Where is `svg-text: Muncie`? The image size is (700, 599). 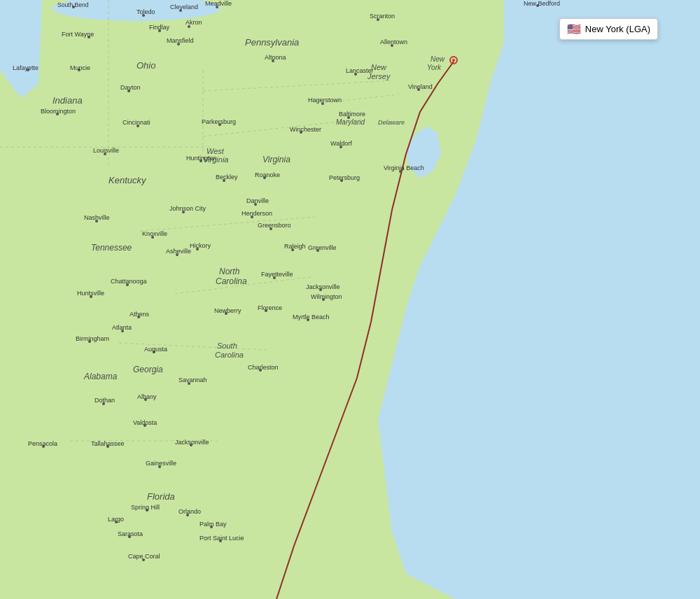 svg-text: Muncie is located at coordinates (80, 68).